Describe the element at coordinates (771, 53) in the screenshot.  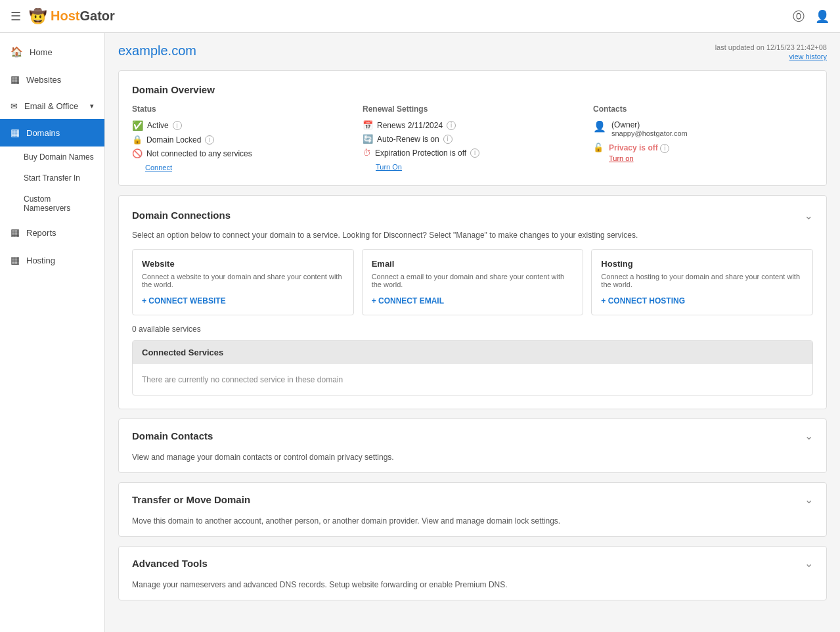
I see `last-updated-section: last updated on 12/15/23 21:42+08 view h…` at that location.